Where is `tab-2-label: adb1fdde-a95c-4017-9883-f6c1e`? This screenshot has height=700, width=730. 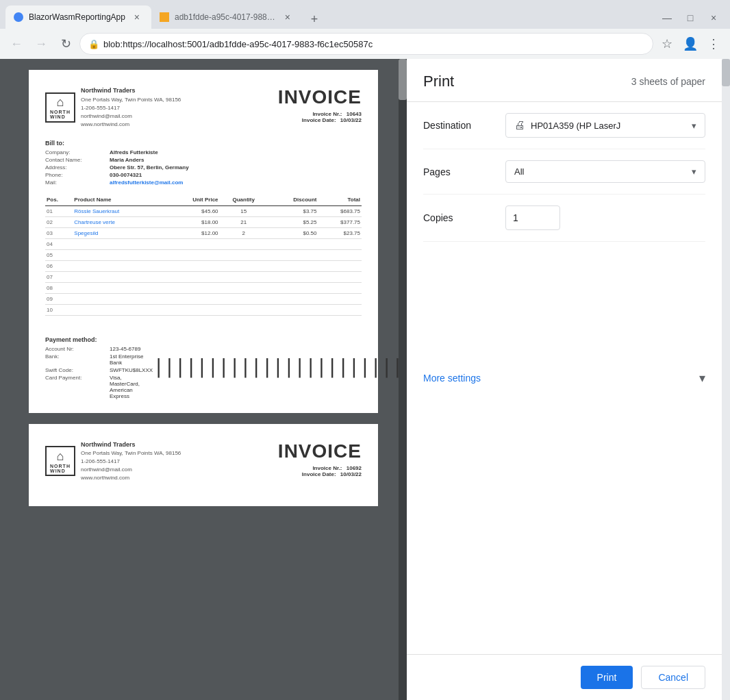
tab-2-label: adb1fdde-a95c-4017-9883-f6c1e is located at coordinates (225, 17).